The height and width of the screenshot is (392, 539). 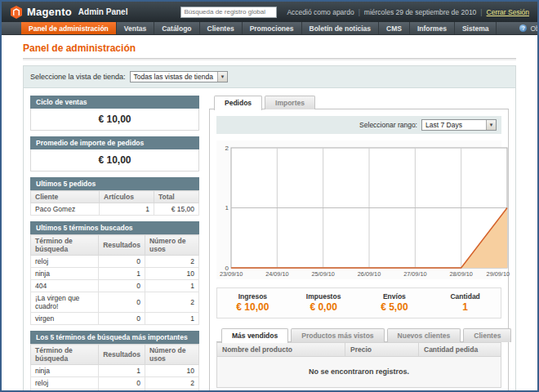 What do you see at coordinates (227, 149) in the screenshot?
I see `svg-text: 2` at bounding box center [227, 149].